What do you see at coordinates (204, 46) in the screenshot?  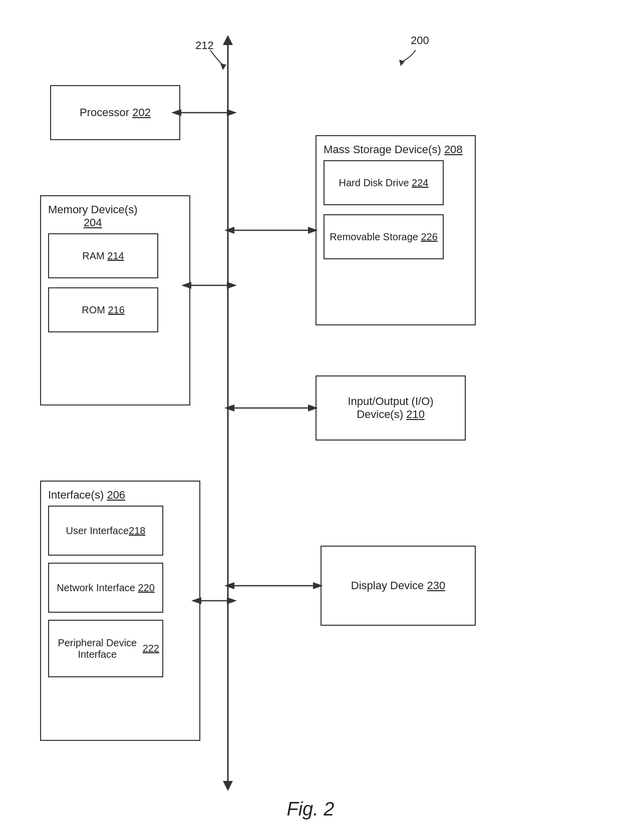 I see `bus-label: 212` at bounding box center [204, 46].